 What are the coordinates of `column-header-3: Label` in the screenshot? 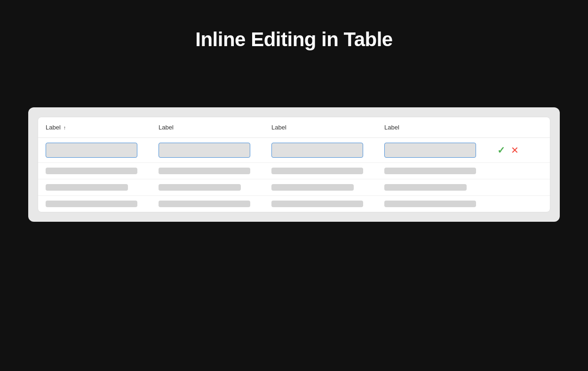 It's located at (328, 127).